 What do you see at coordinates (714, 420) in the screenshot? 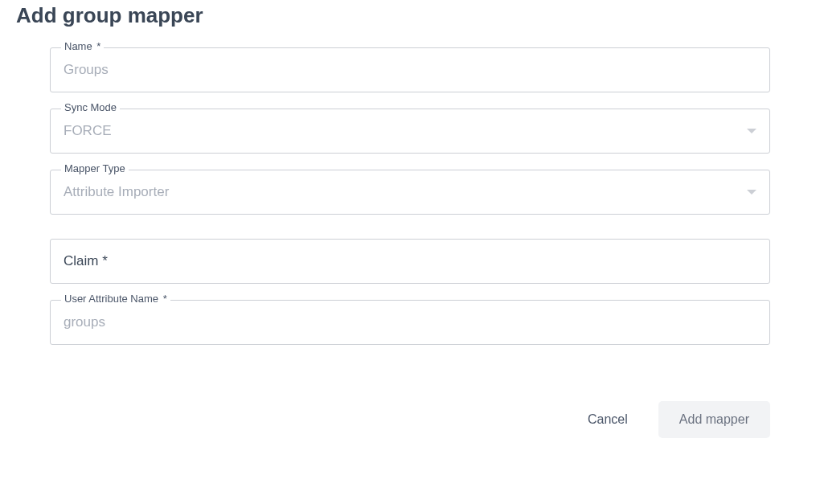
I see `add-mapper-button: Add mapper` at bounding box center [714, 420].